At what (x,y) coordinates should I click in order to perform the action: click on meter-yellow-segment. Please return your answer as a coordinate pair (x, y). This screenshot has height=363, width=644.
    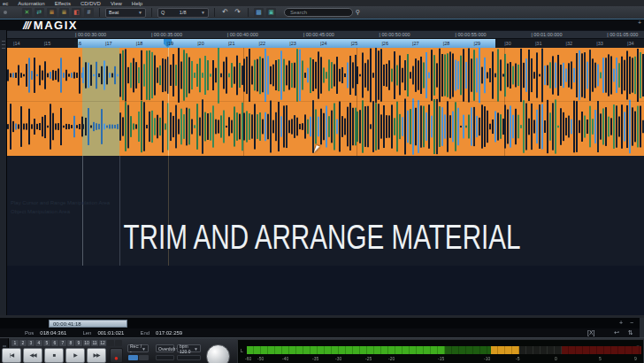
    Looking at the image, I should click on (505, 351).